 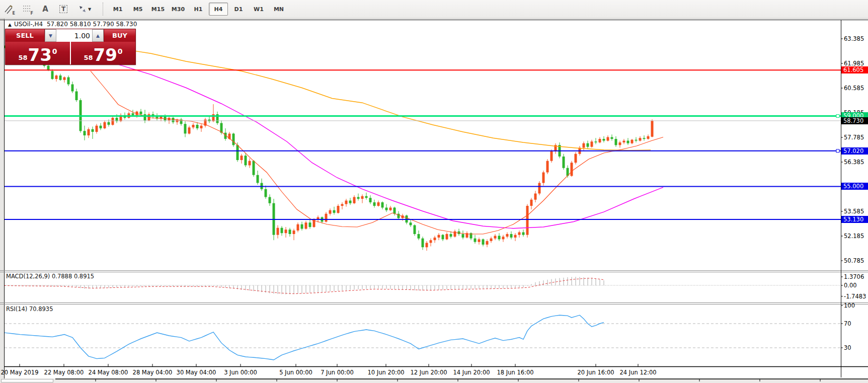 What do you see at coordinates (55, 51) in the screenshot?
I see `sell-price-sup: 0` at bounding box center [55, 51].